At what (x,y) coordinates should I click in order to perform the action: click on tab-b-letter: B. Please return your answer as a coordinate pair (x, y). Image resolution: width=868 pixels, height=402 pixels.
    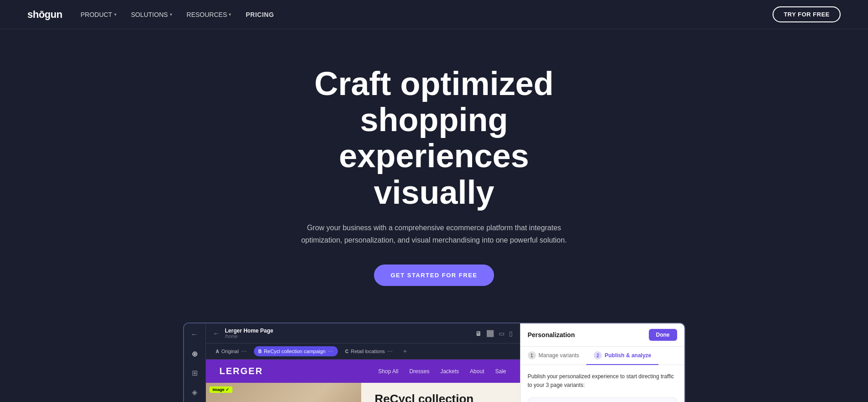
    Looking at the image, I should click on (260, 352).